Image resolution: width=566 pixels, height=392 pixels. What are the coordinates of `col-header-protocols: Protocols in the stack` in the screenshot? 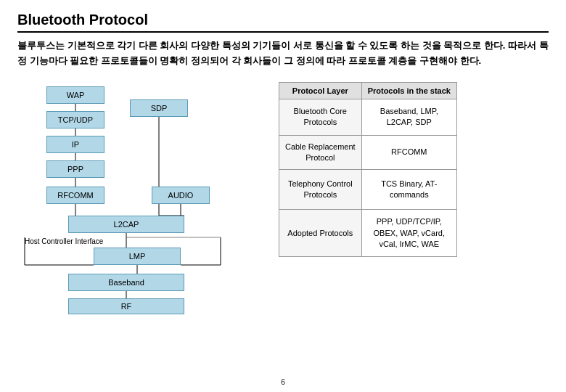 It's located at (409, 90).